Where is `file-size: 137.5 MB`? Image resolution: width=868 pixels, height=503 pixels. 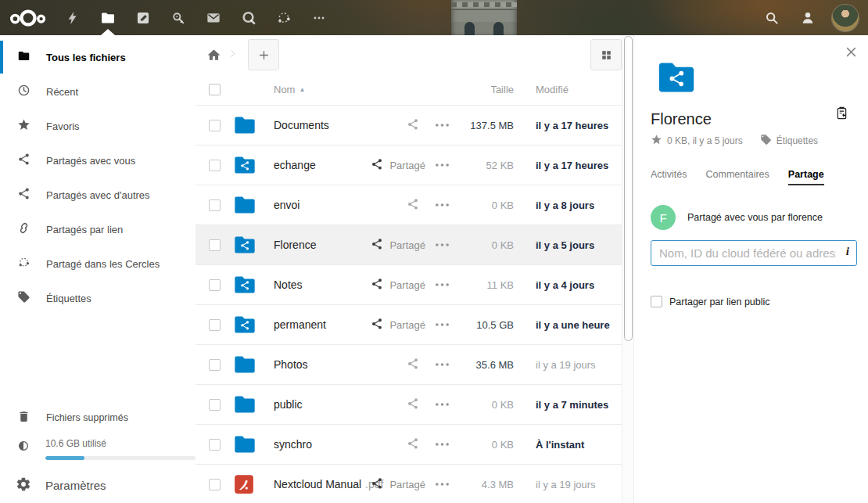
file-size: 137.5 MB is located at coordinates (486, 125).